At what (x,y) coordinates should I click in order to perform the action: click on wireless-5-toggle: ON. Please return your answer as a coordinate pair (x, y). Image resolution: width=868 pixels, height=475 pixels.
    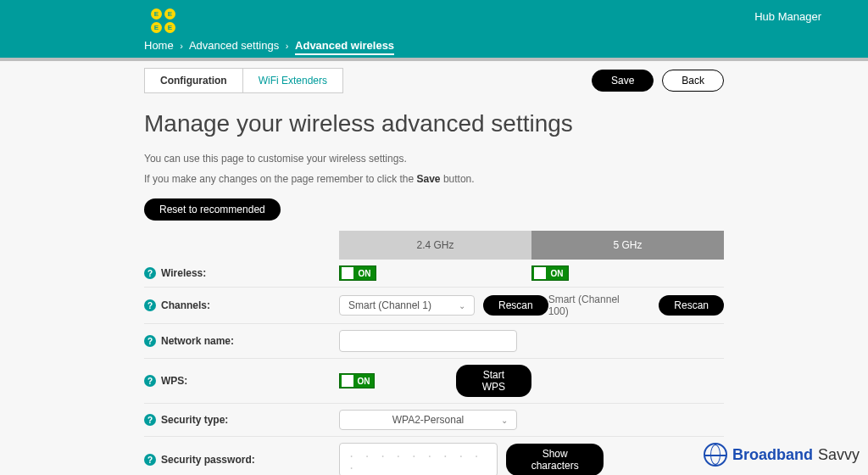
    Looking at the image, I should click on (550, 273).